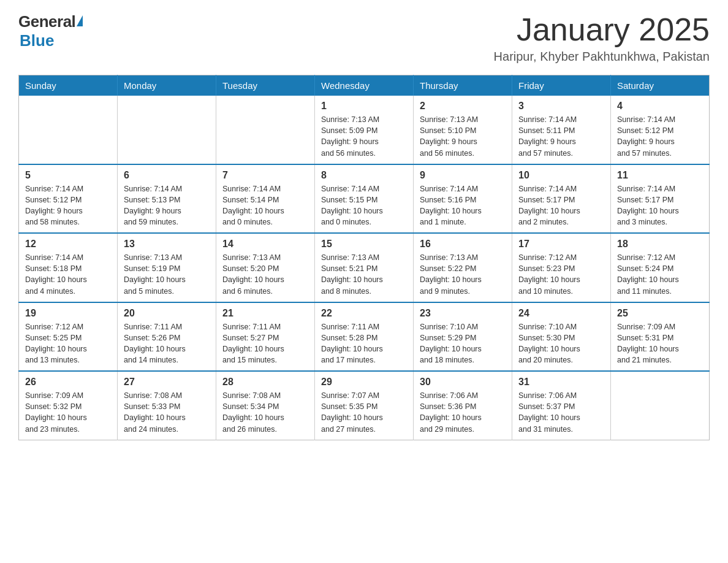 This screenshot has height=563, width=728. Describe the element at coordinates (463, 86) in the screenshot. I see `header-thursday: Thursday` at that location.